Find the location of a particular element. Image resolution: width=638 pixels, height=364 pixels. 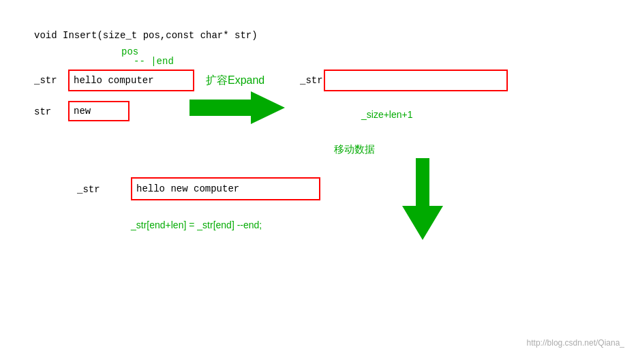

str-input-label: str is located at coordinates (42, 112).